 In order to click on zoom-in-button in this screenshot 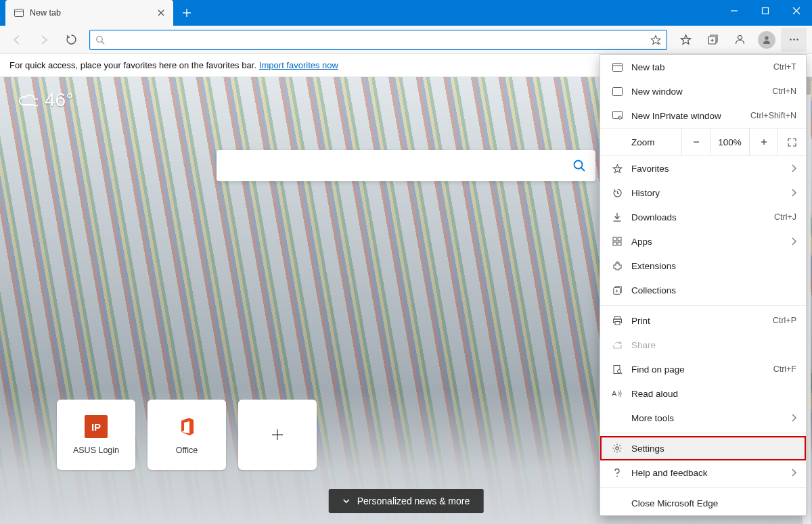, I will do `click(763, 142)`.